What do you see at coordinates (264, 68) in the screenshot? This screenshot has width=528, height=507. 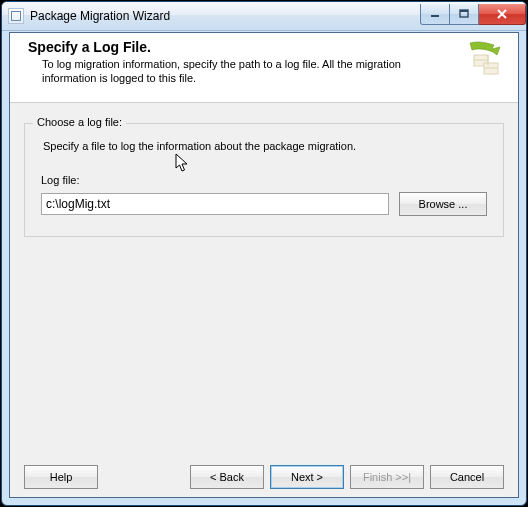 I see `wizard-header: Specify a Log File. To log migration inf…` at bounding box center [264, 68].